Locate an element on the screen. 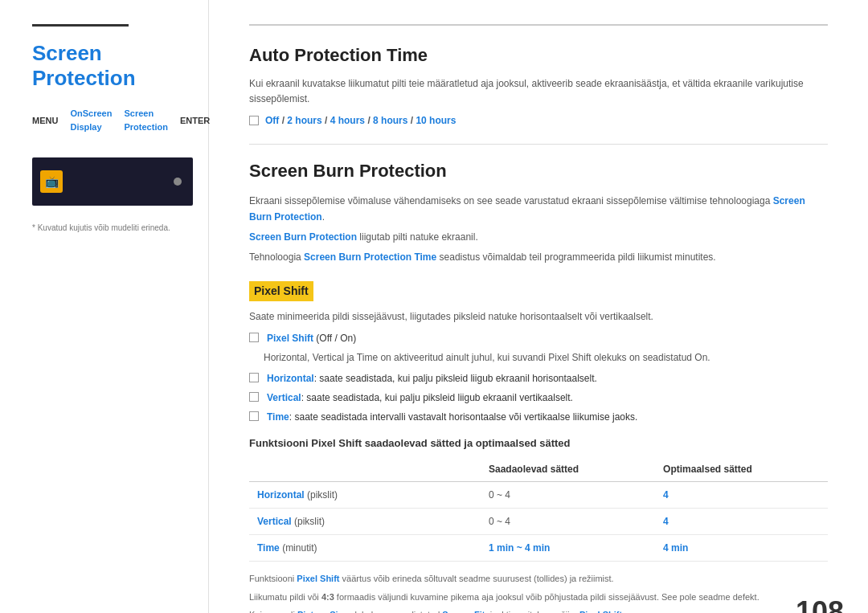 The width and height of the screenshot is (868, 613). option-off: Off is located at coordinates (272, 121).